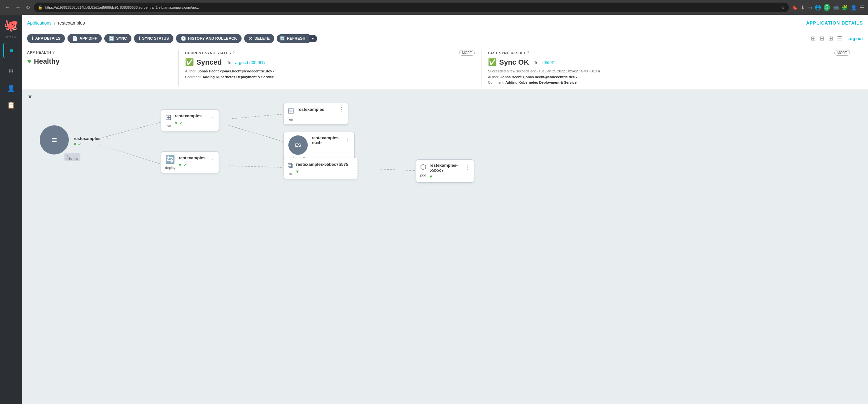 This screenshot has width=868, height=404. What do you see at coordinates (836, 7) in the screenshot?
I see `video-icon: 📹` at bounding box center [836, 7].